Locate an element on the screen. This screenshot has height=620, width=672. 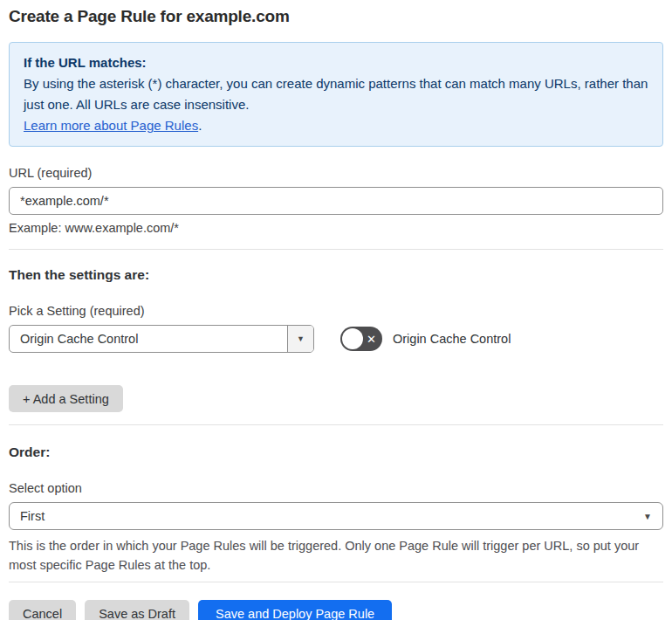
save-as-draft-button: Save as Draft is located at coordinates (137, 610).